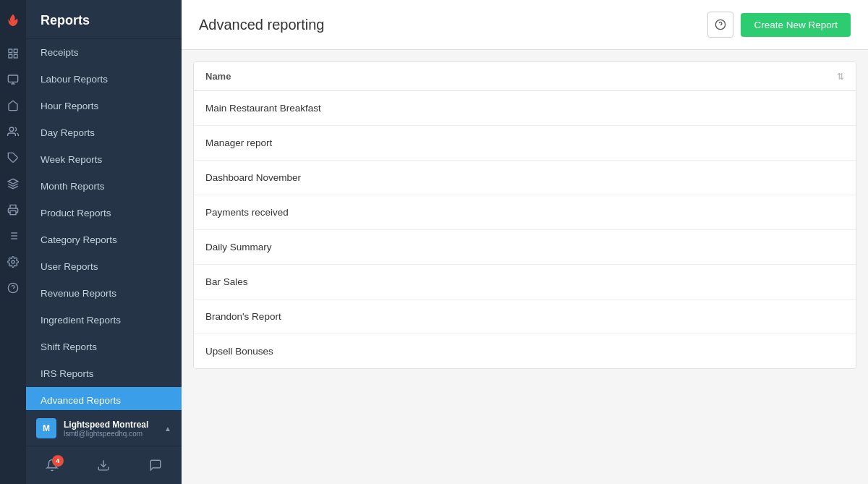 This screenshot has height=484, width=868. Describe the element at coordinates (525, 282) in the screenshot. I see `row-name: Bar Sales` at that location.